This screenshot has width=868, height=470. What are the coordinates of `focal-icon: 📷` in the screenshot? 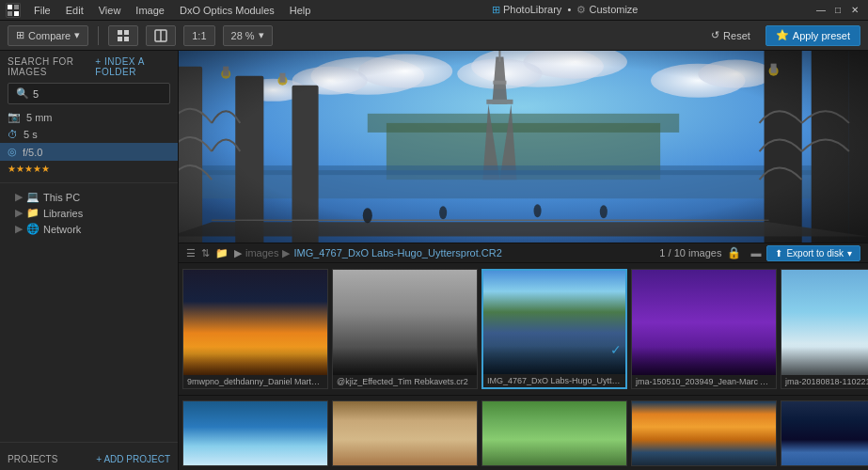 It's located at (14, 117).